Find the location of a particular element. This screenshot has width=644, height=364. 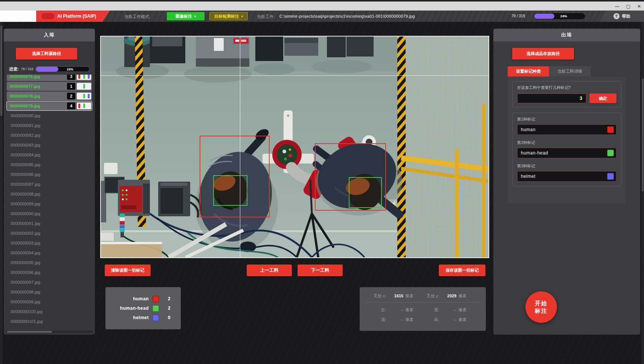

file-list-item: 0000000083.jpg is located at coordinates (49, 145).